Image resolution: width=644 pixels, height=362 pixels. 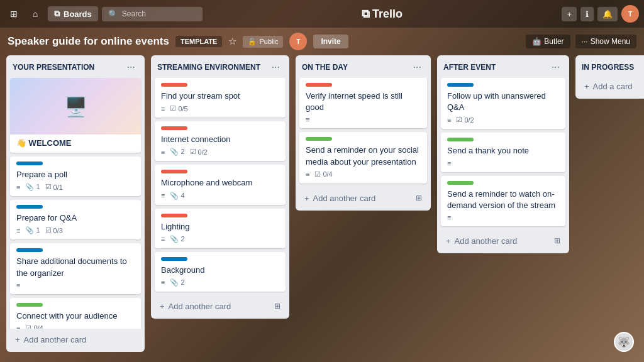 What do you see at coordinates (364, 103) in the screenshot?
I see `card-verify-internet: Verify internet speed is still good ≡` at bounding box center [364, 103].